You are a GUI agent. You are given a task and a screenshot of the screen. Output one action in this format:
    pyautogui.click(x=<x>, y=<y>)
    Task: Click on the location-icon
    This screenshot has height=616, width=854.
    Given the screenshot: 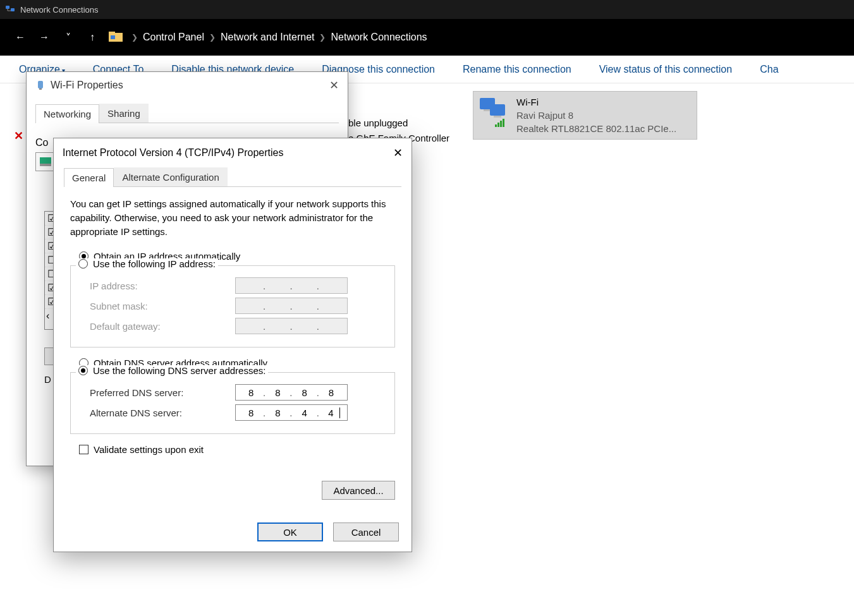 What is the action you would take?
    pyautogui.click(x=116, y=37)
    